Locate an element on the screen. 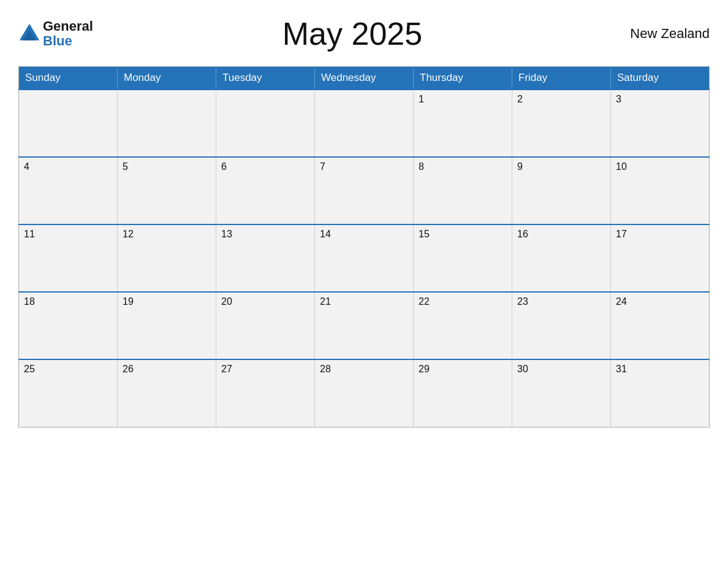  calendar-cell: 8 is located at coordinates (463, 191).